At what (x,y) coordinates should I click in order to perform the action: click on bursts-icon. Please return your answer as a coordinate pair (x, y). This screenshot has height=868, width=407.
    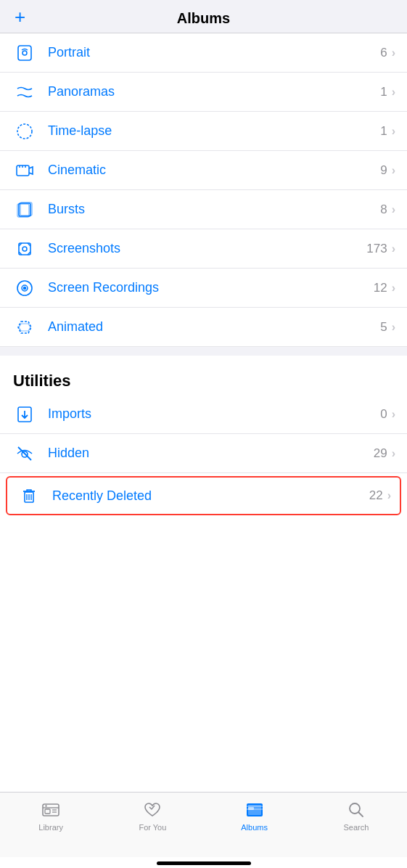
    Looking at the image, I should click on (25, 210).